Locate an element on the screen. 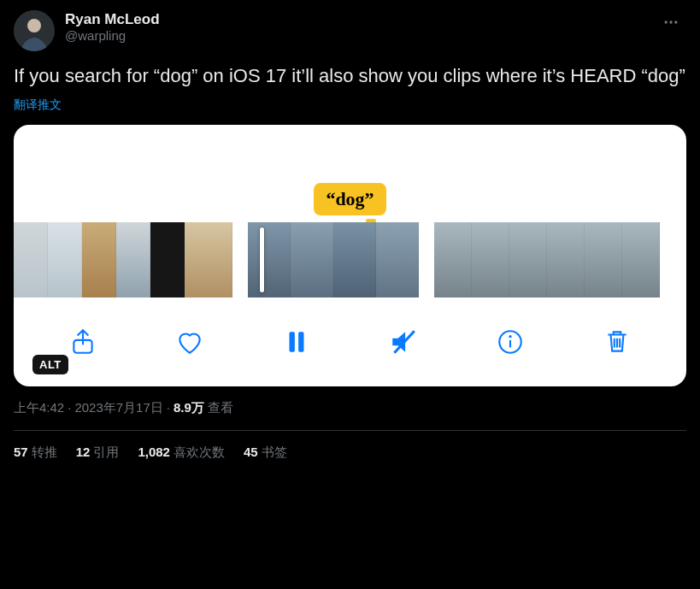 The width and height of the screenshot is (700, 589). avatar is located at coordinates (34, 31).